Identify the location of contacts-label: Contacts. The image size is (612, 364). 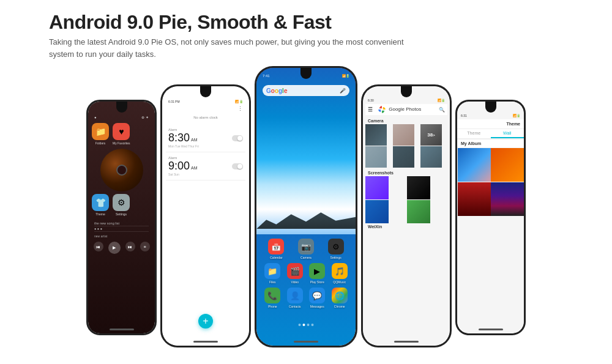
(295, 306).